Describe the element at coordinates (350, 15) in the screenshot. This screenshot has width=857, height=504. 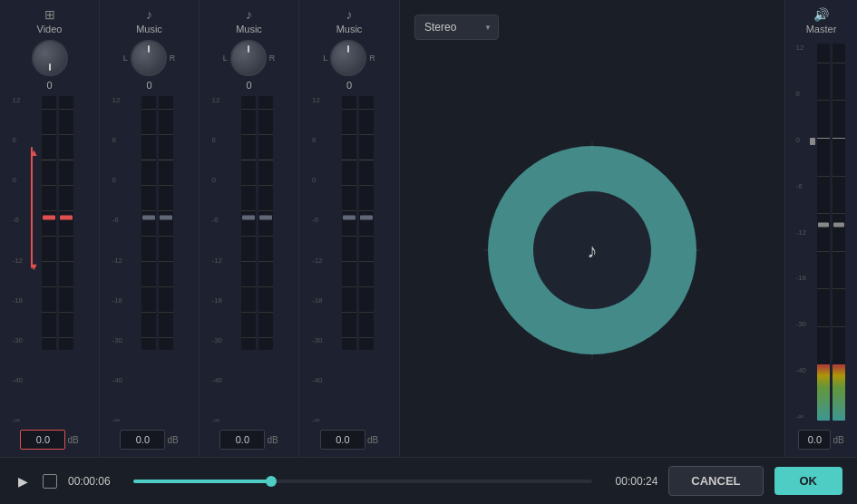
I see `music3-icon: ♪` at that location.